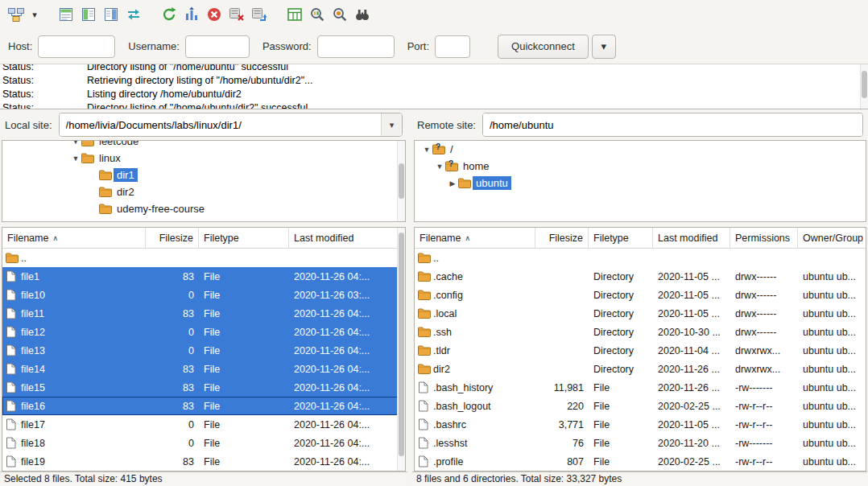  What do you see at coordinates (764, 277) in the screenshot?
I see `permissions-cell: drwx------` at bounding box center [764, 277].